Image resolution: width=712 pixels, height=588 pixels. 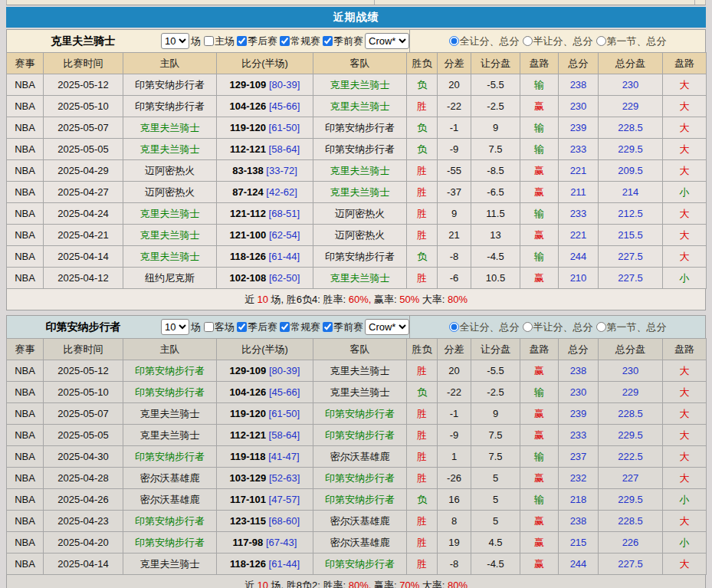 What do you see at coordinates (454, 521) in the screenshot?
I see `point-diff-cell: 8` at bounding box center [454, 521].